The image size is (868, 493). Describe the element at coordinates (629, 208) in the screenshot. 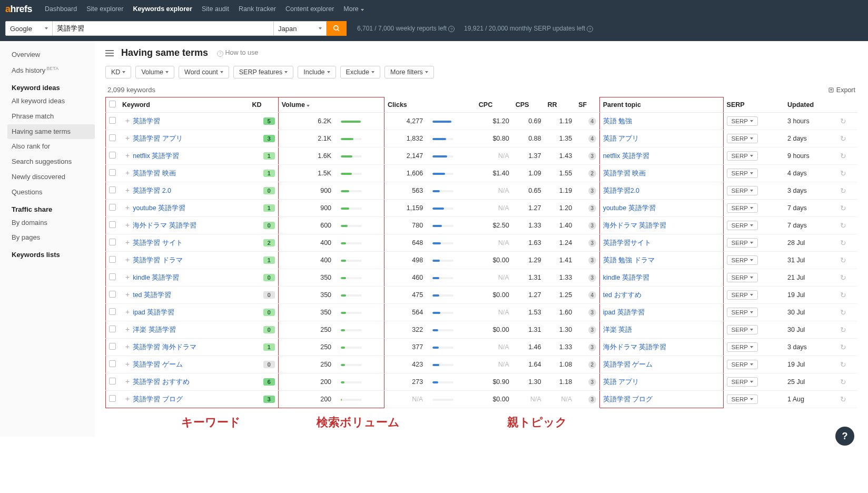

I see `parent-topic-link: youtube 英語学習` at that location.